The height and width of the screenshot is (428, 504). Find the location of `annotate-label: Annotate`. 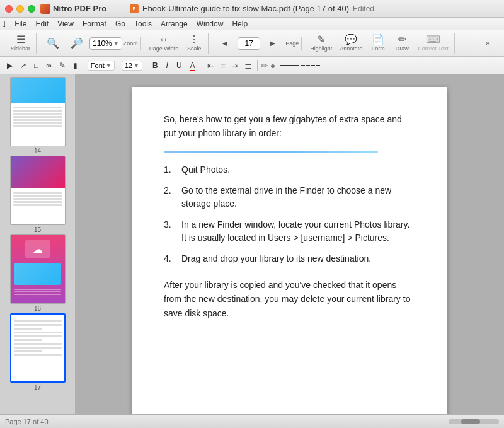

annotate-label: Annotate is located at coordinates (351, 49).